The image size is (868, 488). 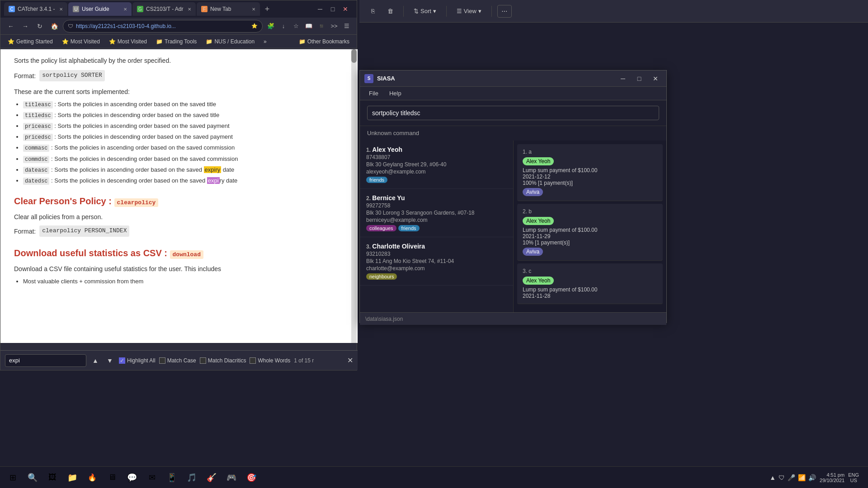 I want to click on tab-new-tab: F New Tab ✕, so click(x=228, y=9).